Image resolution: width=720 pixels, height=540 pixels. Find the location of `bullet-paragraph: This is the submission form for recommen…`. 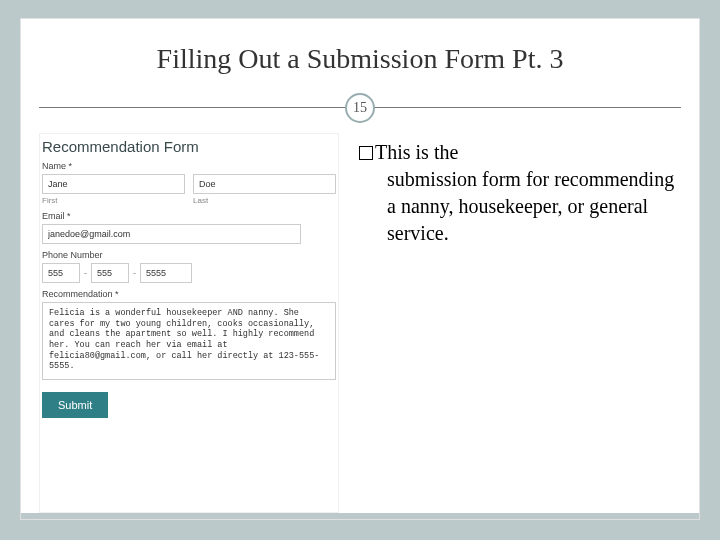

bullet-paragraph: This is the submission form for recommen… is located at coordinates (520, 193).